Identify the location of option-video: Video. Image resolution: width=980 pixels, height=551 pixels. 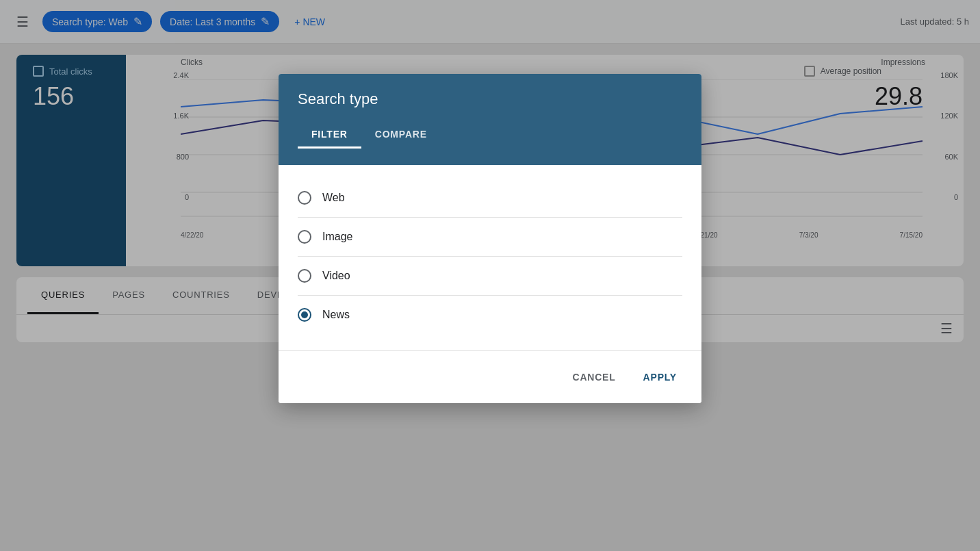
(490, 276).